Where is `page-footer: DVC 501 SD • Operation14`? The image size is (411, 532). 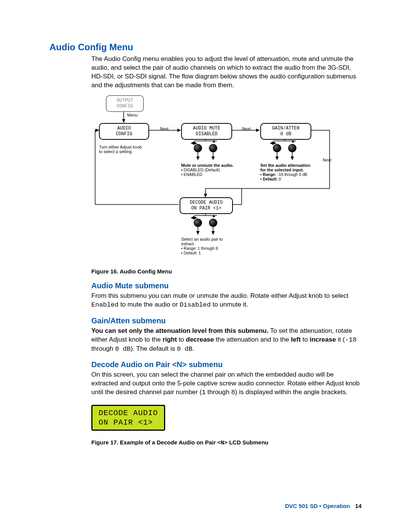 page-footer: DVC 501 SD • Operation14 is located at coordinates (323, 506).